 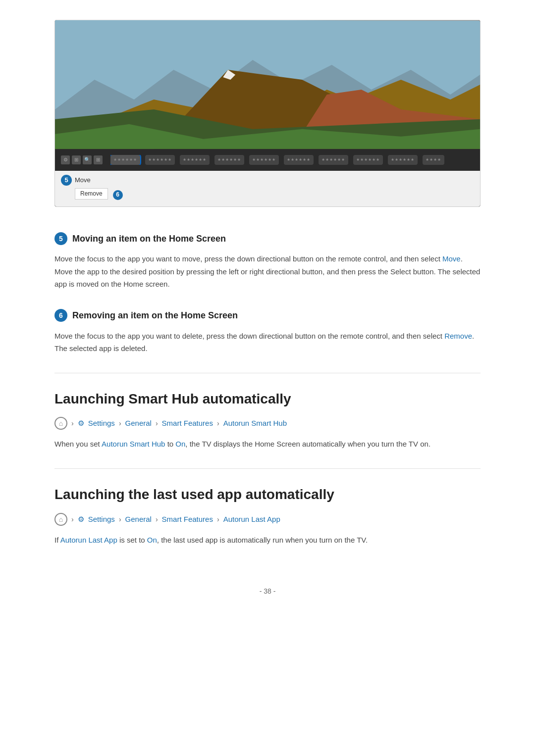 What do you see at coordinates (264, 160) in the screenshot?
I see `tv-app-tile-5: ★★★★★★` at bounding box center [264, 160].